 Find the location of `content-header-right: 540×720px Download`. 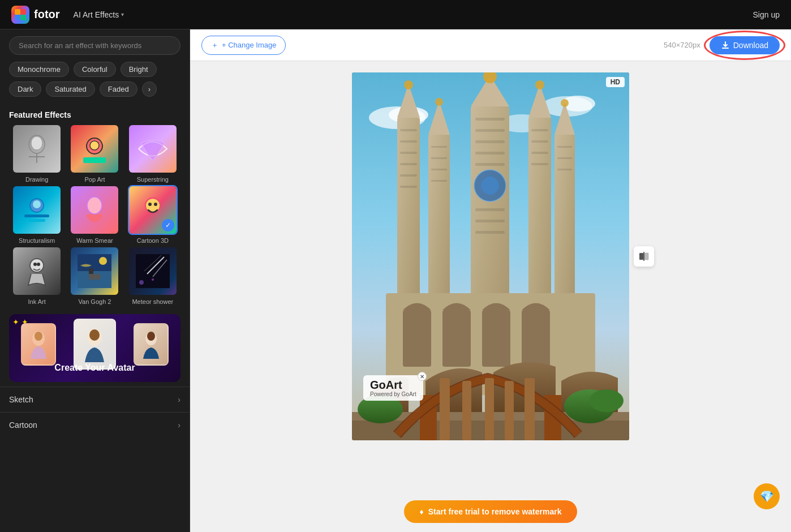

content-header-right: 540×720px Download is located at coordinates (722, 45).